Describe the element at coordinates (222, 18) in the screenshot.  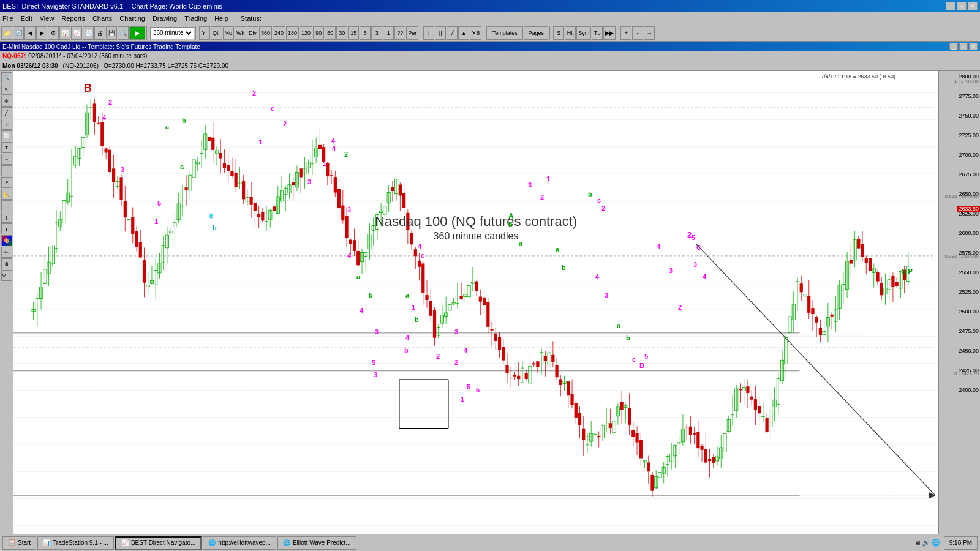
I see `menu-help: Help` at that location.